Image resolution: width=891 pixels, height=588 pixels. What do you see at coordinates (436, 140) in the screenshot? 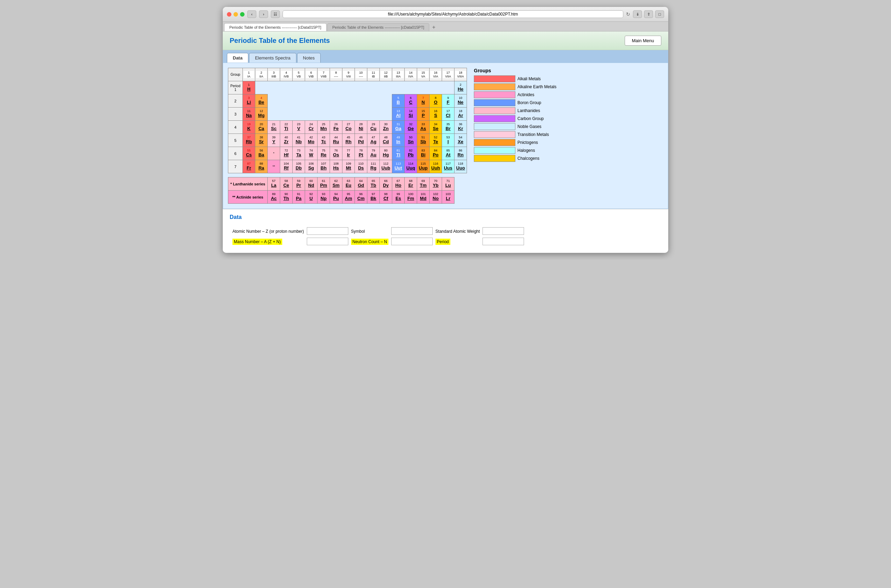
I see `element-Te: 52Te` at bounding box center [436, 140].